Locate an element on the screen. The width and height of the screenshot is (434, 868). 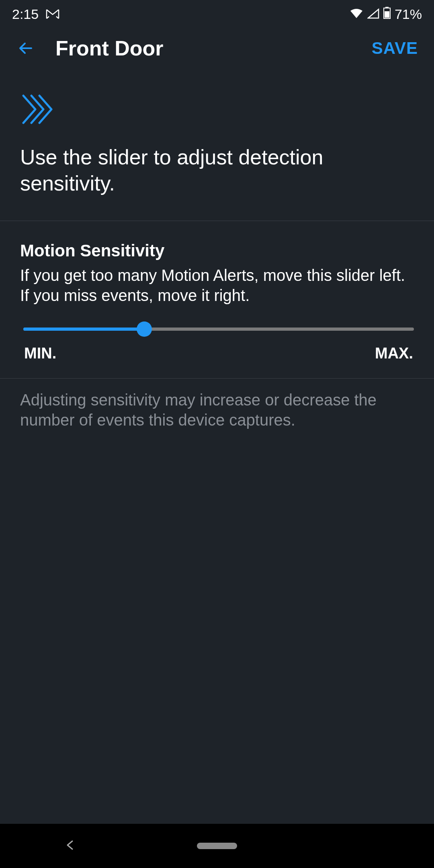
status-left: 2:15 is located at coordinates (36, 14).